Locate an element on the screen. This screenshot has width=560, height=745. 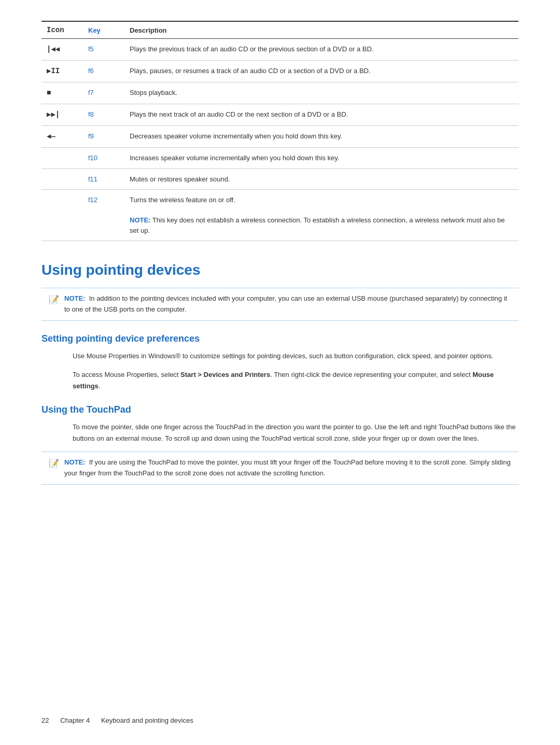
table-row: |◀◀f5Plays the previous track of an audi… is located at coordinates (280, 50).